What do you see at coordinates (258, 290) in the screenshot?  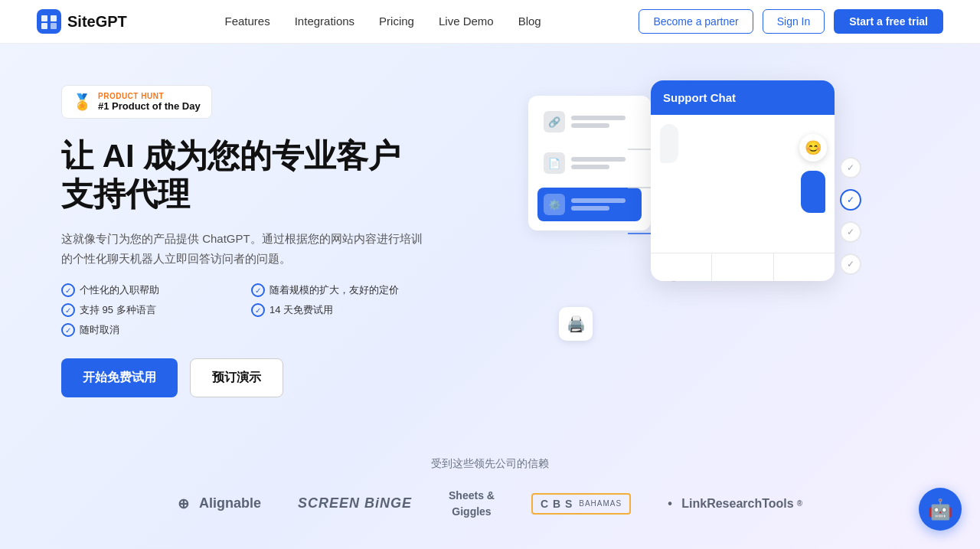 I see `check-icon-2: ✓` at bounding box center [258, 290].